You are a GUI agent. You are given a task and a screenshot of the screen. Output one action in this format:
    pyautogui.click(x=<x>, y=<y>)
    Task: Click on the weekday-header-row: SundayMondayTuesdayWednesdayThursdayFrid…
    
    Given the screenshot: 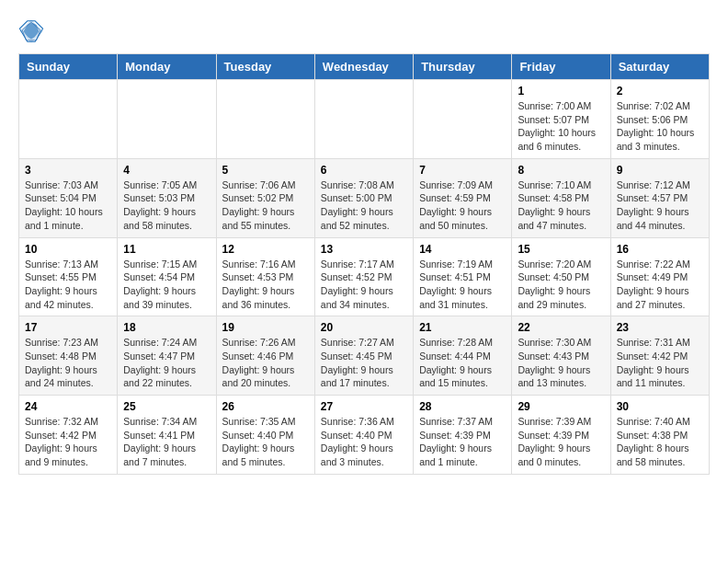 What is the action you would take?
    pyautogui.click(x=364, y=67)
    